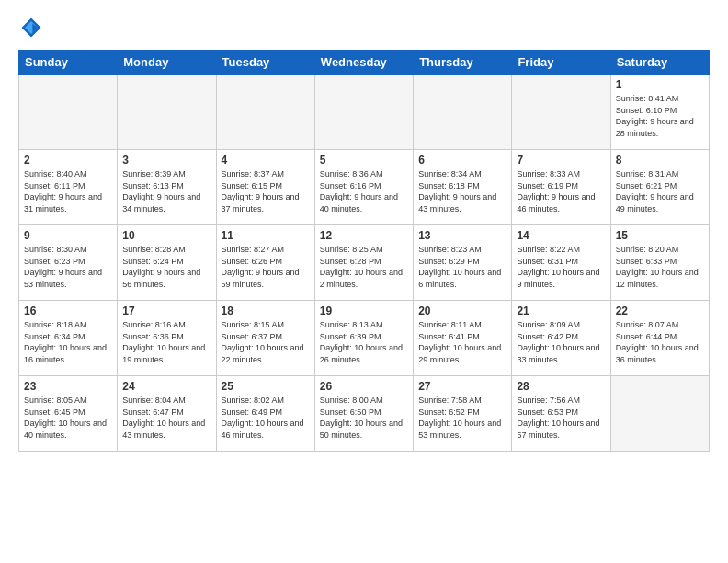  What do you see at coordinates (462, 191) in the screenshot?
I see `day-info: Sunrise: 8:34 AM Sunset: 6:18 PM Dayligh…` at bounding box center [462, 191].